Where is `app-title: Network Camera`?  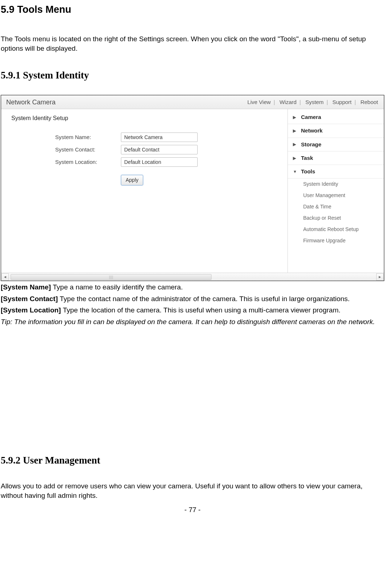 app-title: Network Camera is located at coordinates (31, 102).